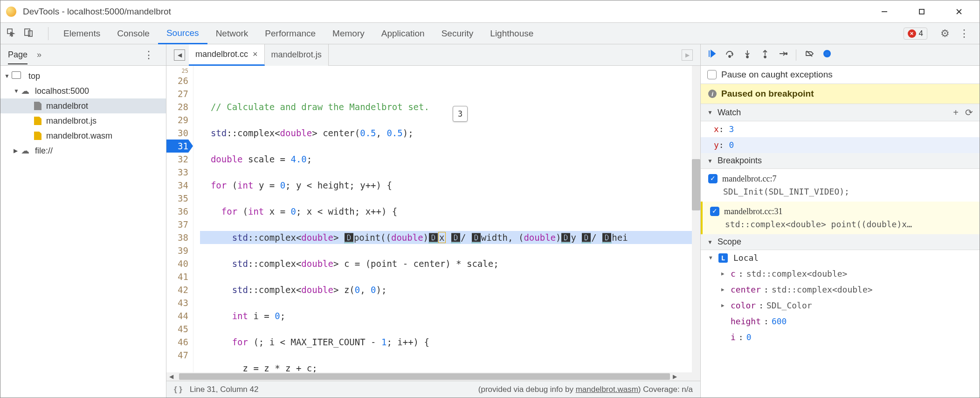 This screenshot has width=980, height=398. Describe the element at coordinates (434, 55) in the screenshot. I see `editor-tabs: ◀ mandelbrot.cc × mandelbrot.js ▶` at that location.